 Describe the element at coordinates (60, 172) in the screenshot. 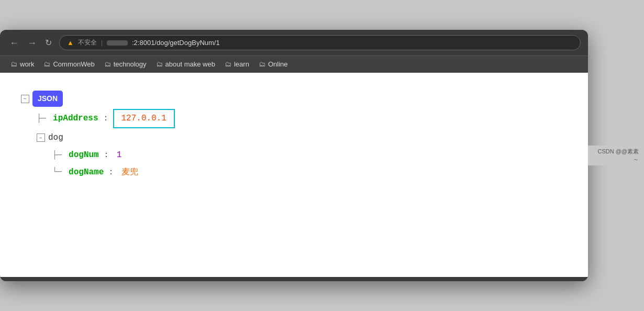

I see `tree-connector-dogname: └─` at that location.